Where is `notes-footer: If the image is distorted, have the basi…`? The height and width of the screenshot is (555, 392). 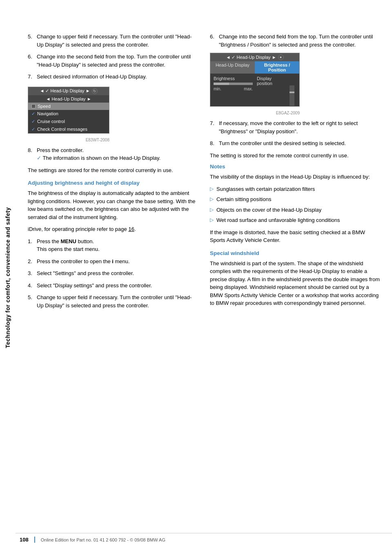 notes-footer: If the image is distorted, have the basi… is located at coordinates (295, 236).